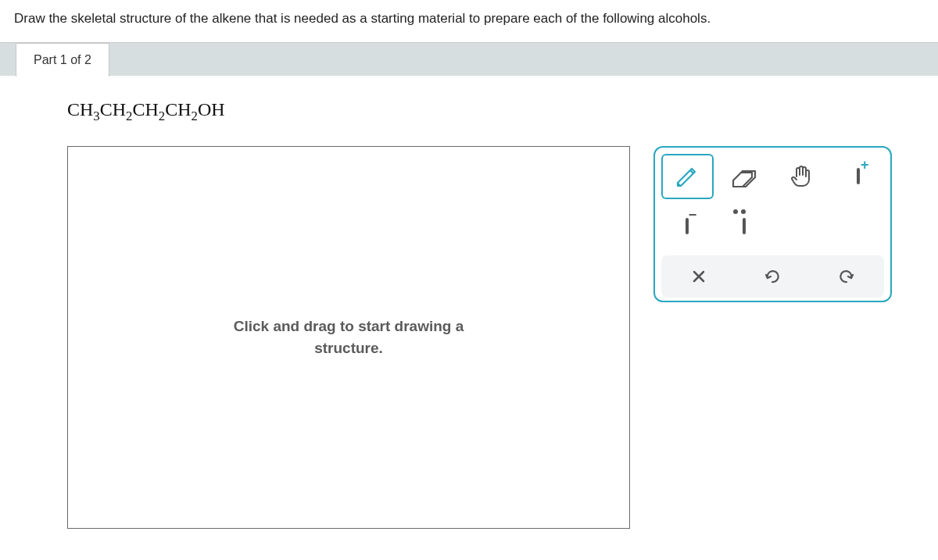 The width and height of the screenshot is (938, 560). What do you see at coordinates (687, 226) in the screenshot?
I see `negative-charge-icon: −` at bounding box center [687, 226].